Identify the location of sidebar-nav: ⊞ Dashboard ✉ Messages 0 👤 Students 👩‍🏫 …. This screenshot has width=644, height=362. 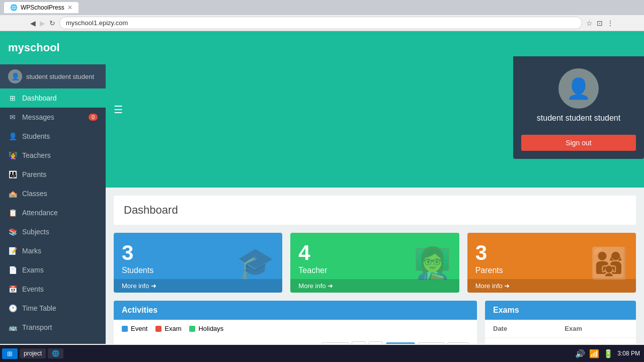
(53, 213).